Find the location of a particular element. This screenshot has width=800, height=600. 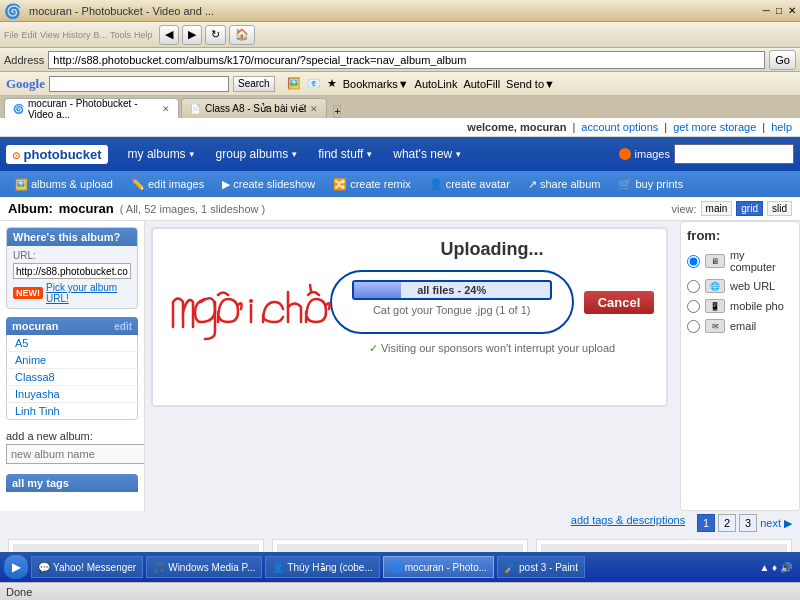

where-album-section: Where's this album? URL: NEW! Pick your … is located at coordinates (72, 268).